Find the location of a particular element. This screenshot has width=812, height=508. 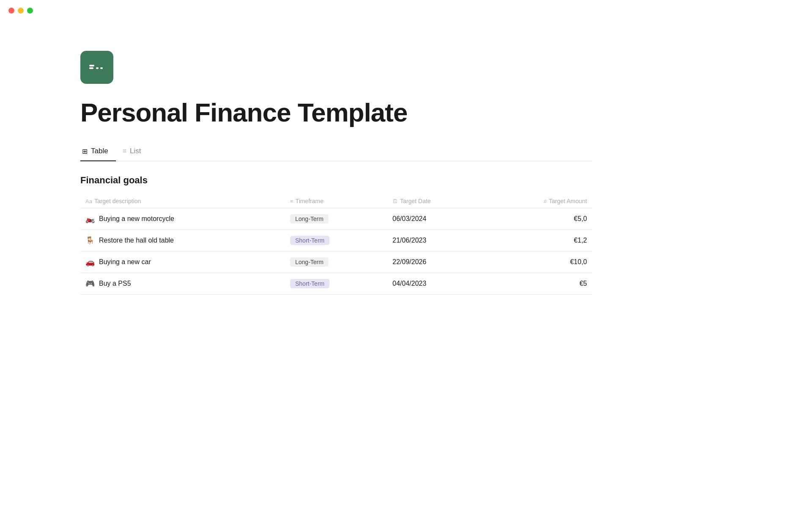

col-label-date: Target Date is located at coordinates (415, 201).